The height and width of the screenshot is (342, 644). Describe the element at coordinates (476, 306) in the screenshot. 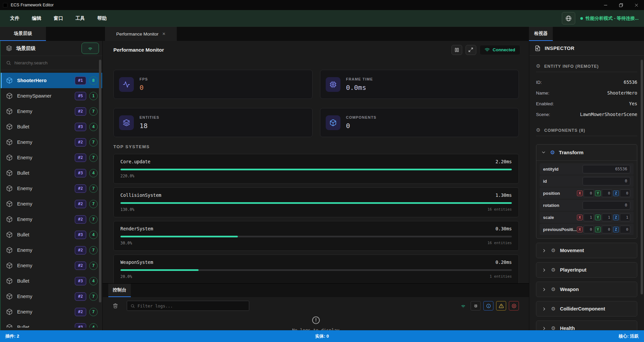

I see `debug-filter-button` at that location.